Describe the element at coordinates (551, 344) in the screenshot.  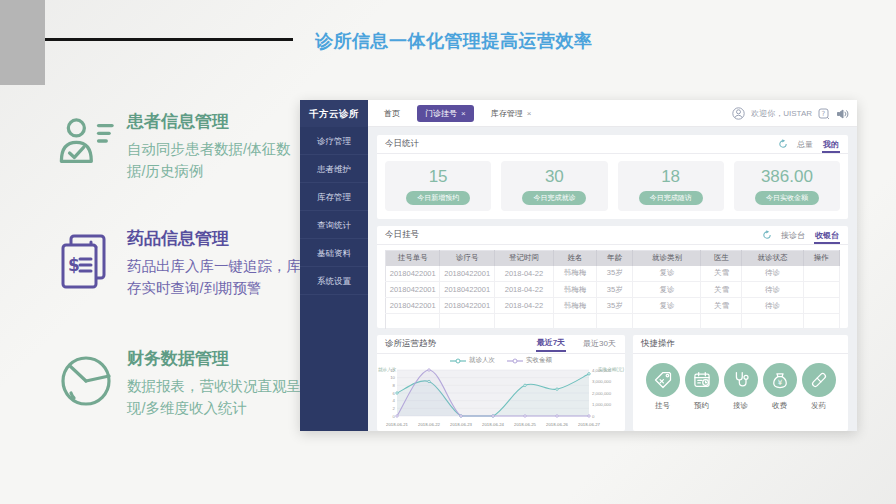
I see `filter-0: 最近7天` at that location.